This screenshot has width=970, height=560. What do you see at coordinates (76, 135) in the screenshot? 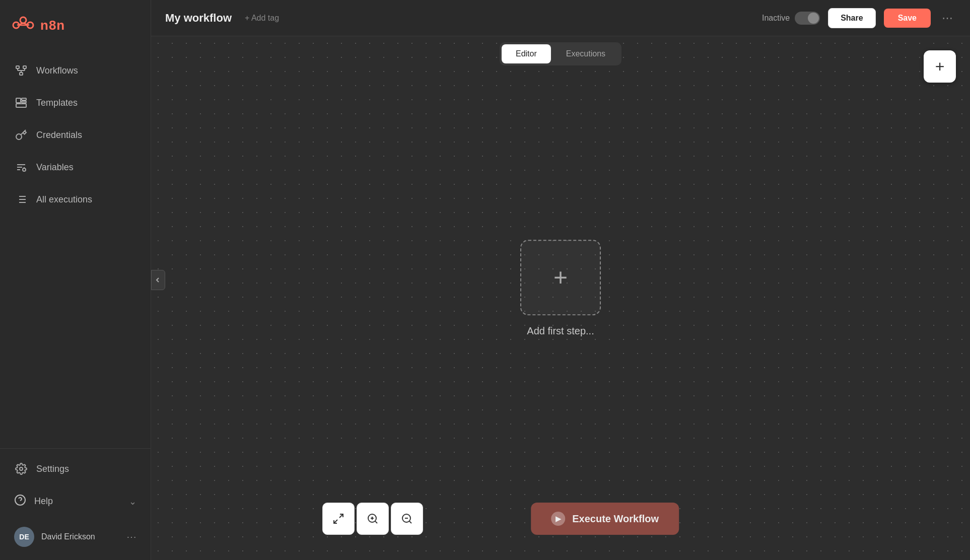
I see `sidebar-item-credentials: Credentials` at bounding box center [76, 135].